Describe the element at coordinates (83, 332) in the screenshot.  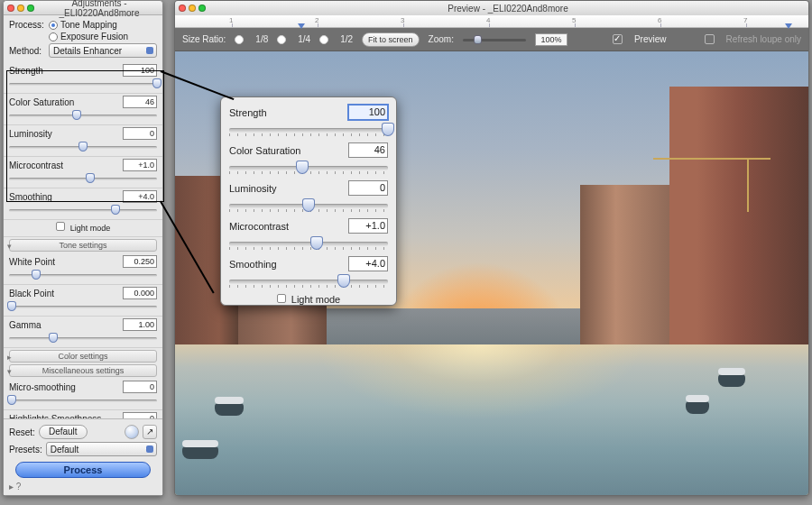
I see `gamma-param: Gamma 1.00` at that location.